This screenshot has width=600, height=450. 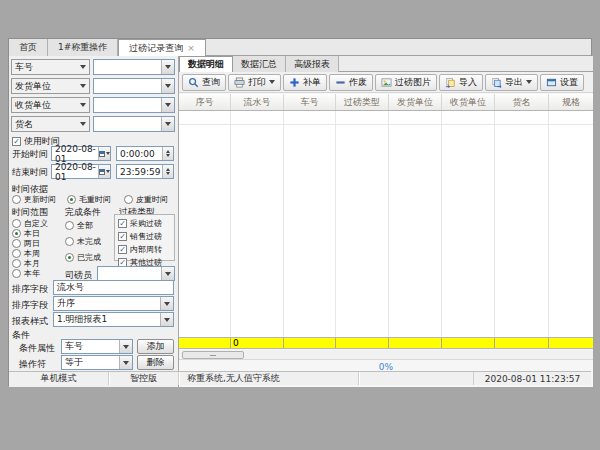 What do you see at coordinates (28, 48) in the screenshot?
I see `tab-home: 首页` at bounding box center [28, 48].